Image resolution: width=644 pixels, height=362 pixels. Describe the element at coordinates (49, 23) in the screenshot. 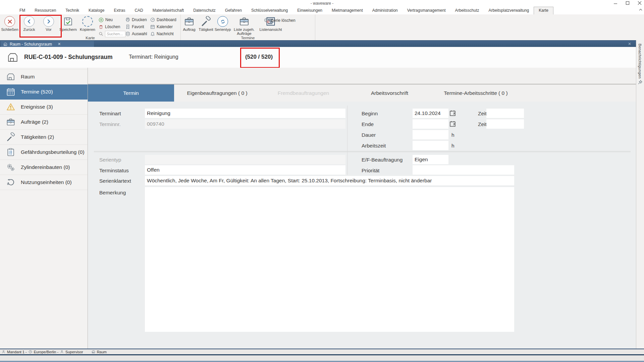

I see `vor-button: Vor` at that location.